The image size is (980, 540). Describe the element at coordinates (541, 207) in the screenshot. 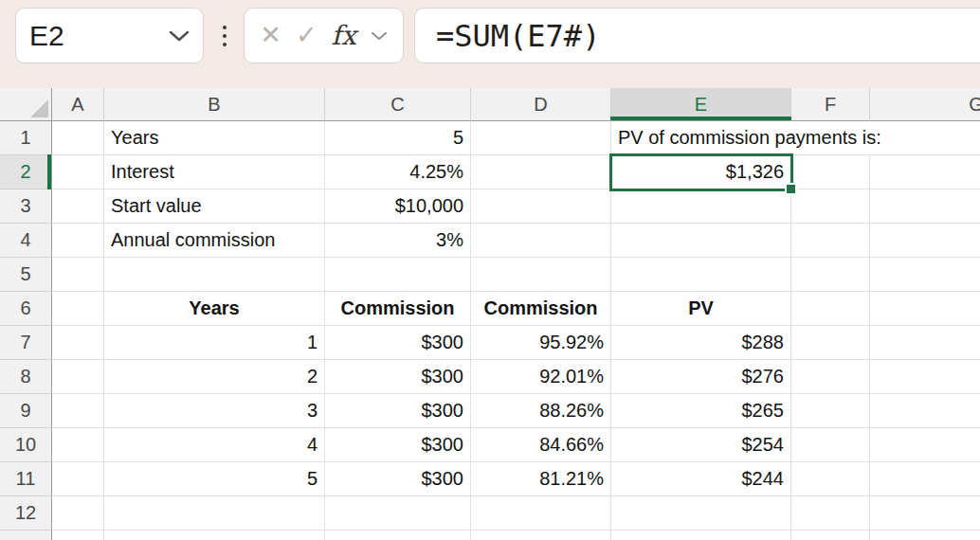

I see `cell-D3` at that location.